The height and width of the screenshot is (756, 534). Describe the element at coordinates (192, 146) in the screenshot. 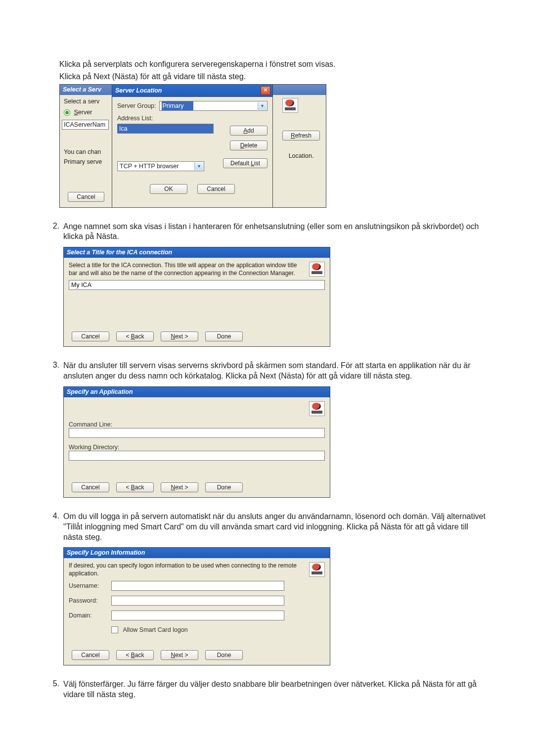

I see `dialog-server-location: Server Location × Server Group: Primary …` at that location.